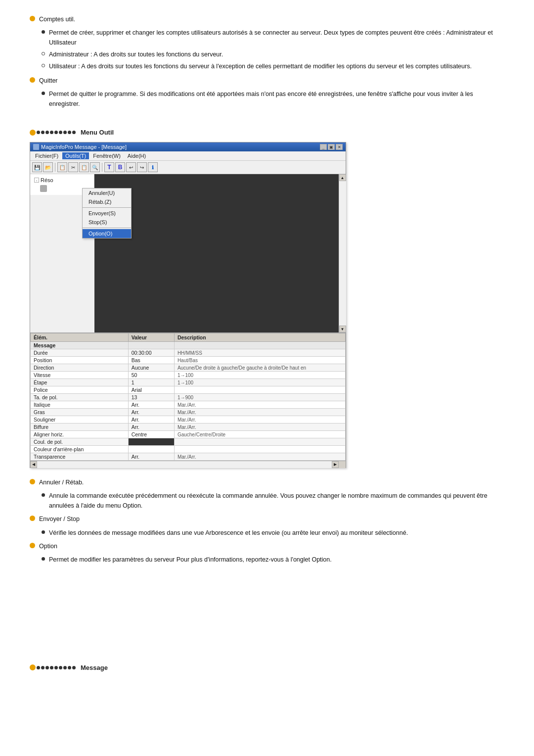 Image resolution: width=534 pixels, height=756 pixels. What do you see at coordinates (136, 54) in the screenshot?
I see `comptes-admin-text: Administrateur : A des droits sur toutes…` at bounding box center [136, 54].